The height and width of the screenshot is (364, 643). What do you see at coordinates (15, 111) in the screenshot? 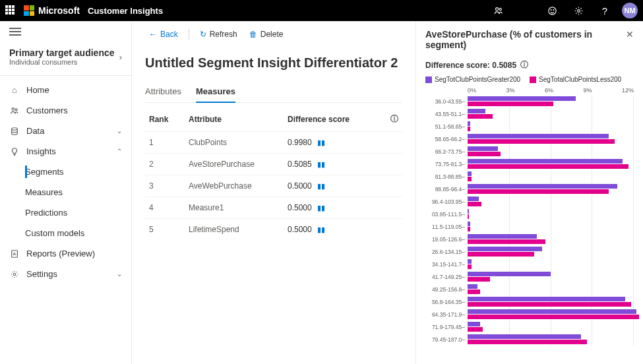
I see `customers-icon` at bounding box center [15, 111].